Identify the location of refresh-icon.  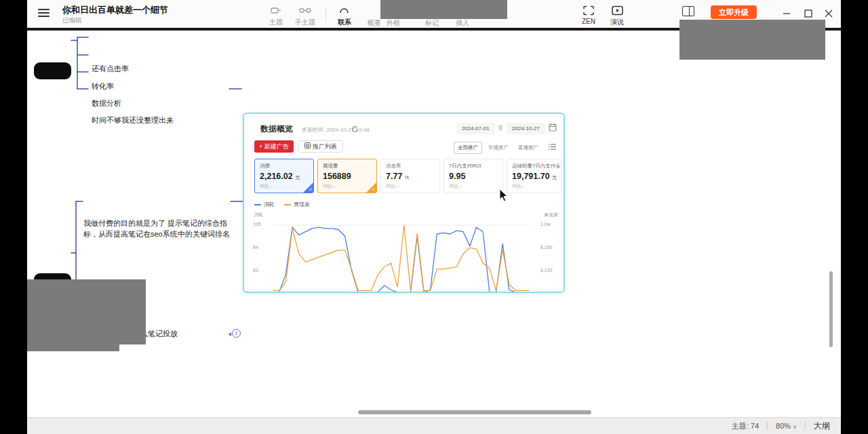
(355, 130).